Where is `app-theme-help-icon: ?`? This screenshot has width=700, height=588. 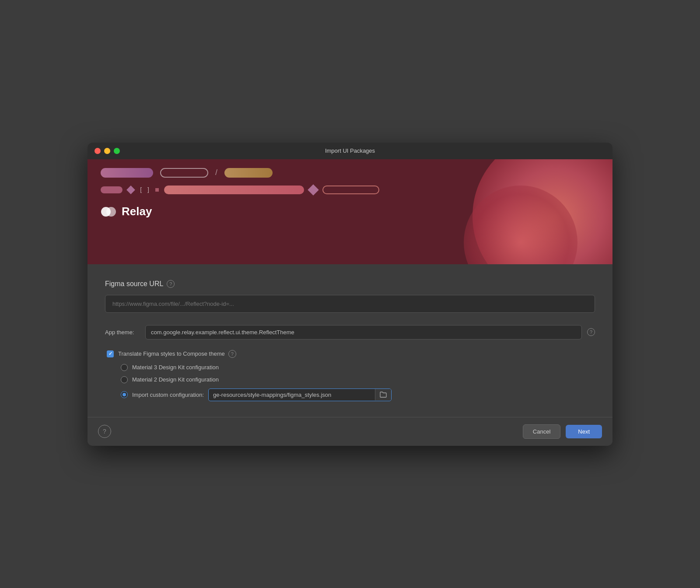 app-theme-help-icon: ? is located at coordinates (591, 332).